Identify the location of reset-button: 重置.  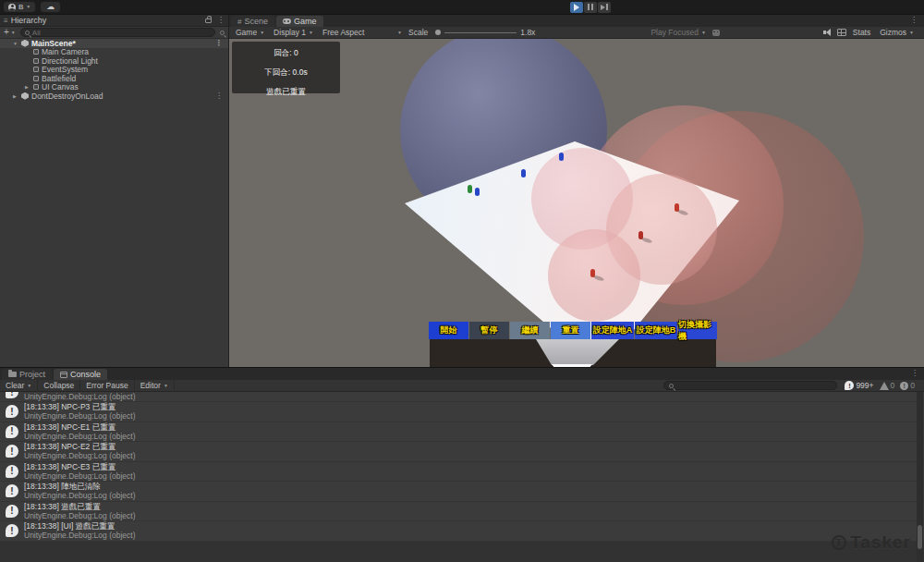
(571, 331).